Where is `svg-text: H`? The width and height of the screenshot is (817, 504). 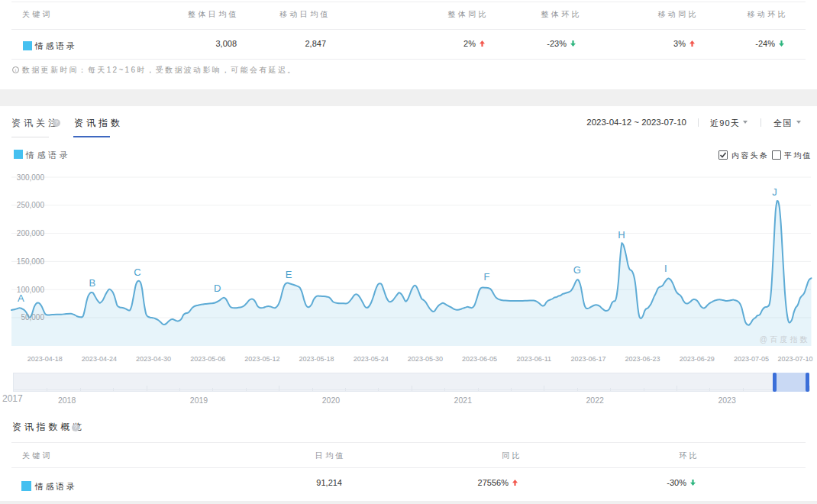
svg-text: H is located at coordinates (622, 235).